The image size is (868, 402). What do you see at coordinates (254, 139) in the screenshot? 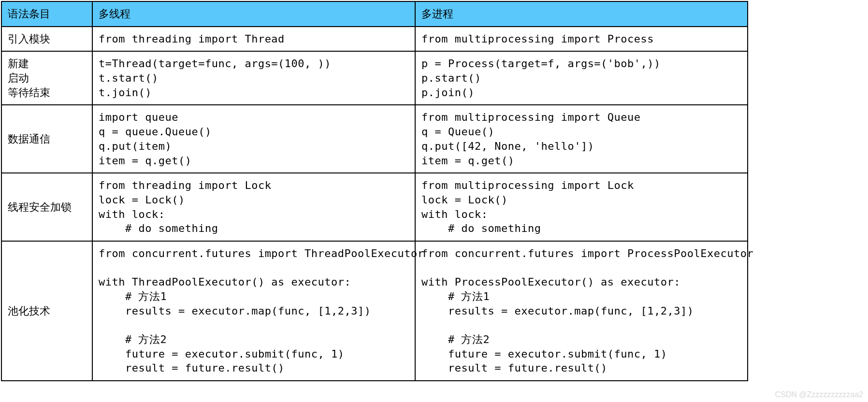
I see `row-thread-code: import queue q = queue.Queue() q.put(ite…` at bounding box center [254, 139].